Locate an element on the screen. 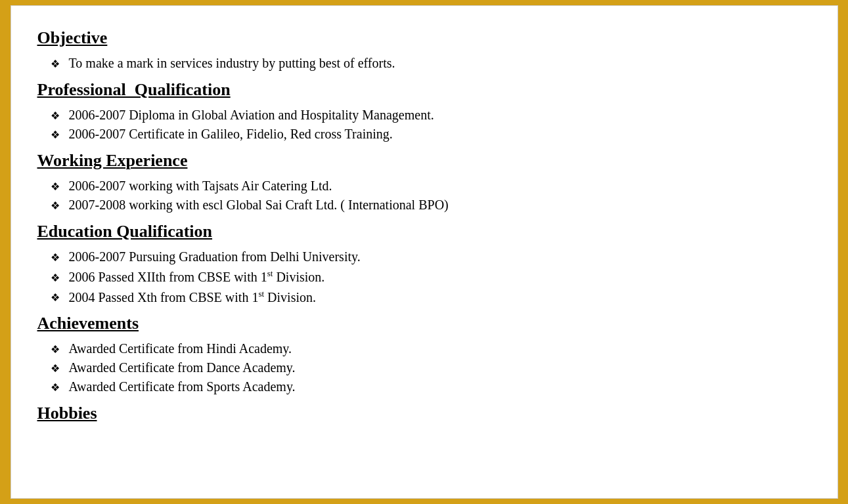  list-item: Awarded Certificate from Dance Academy. is located at coordinates (431, 368).